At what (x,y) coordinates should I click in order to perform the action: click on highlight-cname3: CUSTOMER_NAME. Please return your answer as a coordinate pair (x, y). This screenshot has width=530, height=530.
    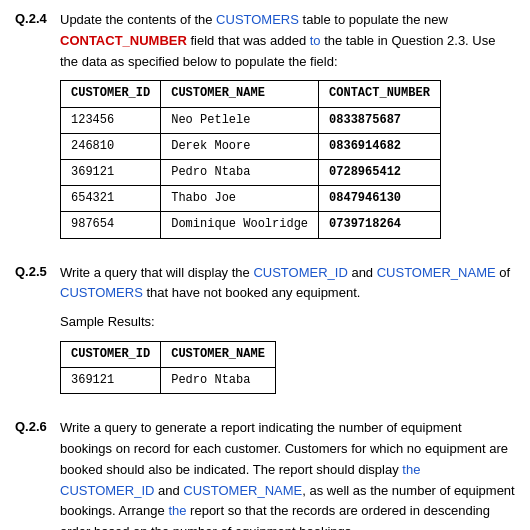
    Looking at the image, I should click on (242, 490).